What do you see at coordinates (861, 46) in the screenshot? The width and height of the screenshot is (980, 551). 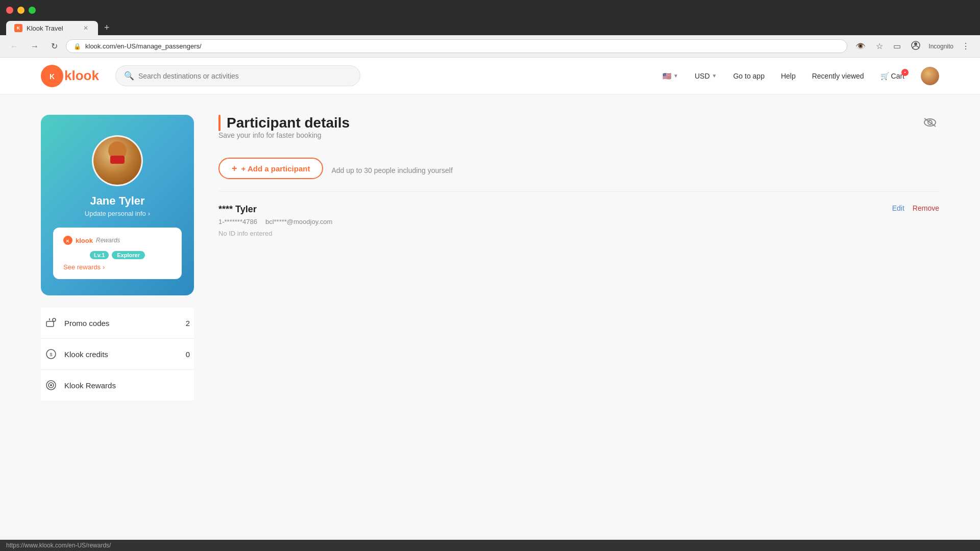 I see `eye-off-icon: 👁️` at bounding box center [861, 46].